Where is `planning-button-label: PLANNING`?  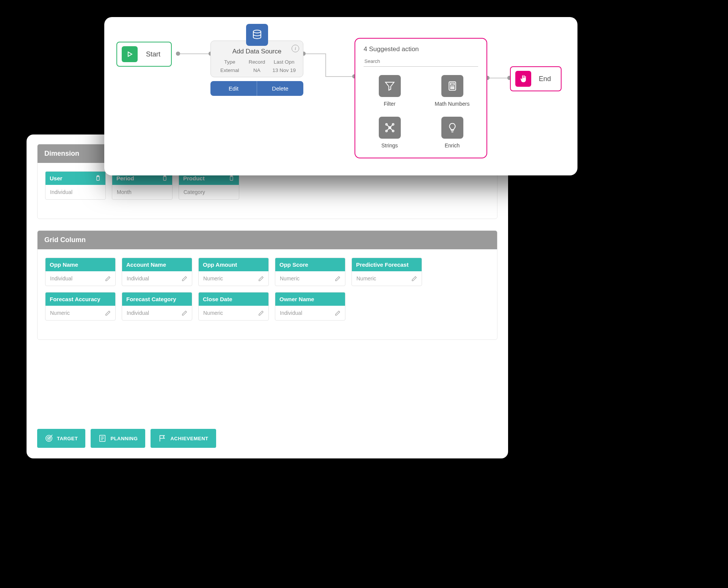
planning-button-label: PLANNING is located at coordinates (124, 439).